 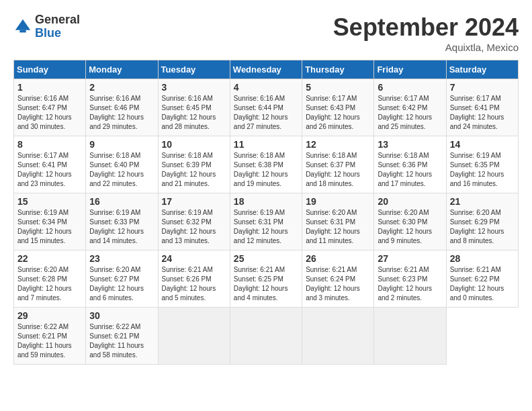 I want to click on table-row: 22Sunrise: 6:20 AM Sunset: 6:28 PM Dayli…, so click(x=50, y=279).